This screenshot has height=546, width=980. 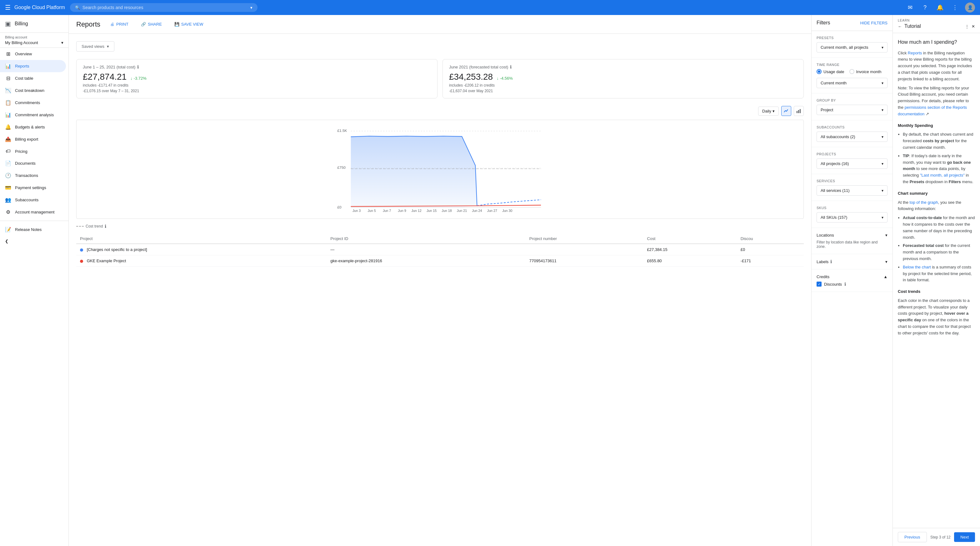 What do you see at coordinates (768, 111) in the screenshot?
I see `daily-select: Daily ▾` at bounding box center [768, 111].